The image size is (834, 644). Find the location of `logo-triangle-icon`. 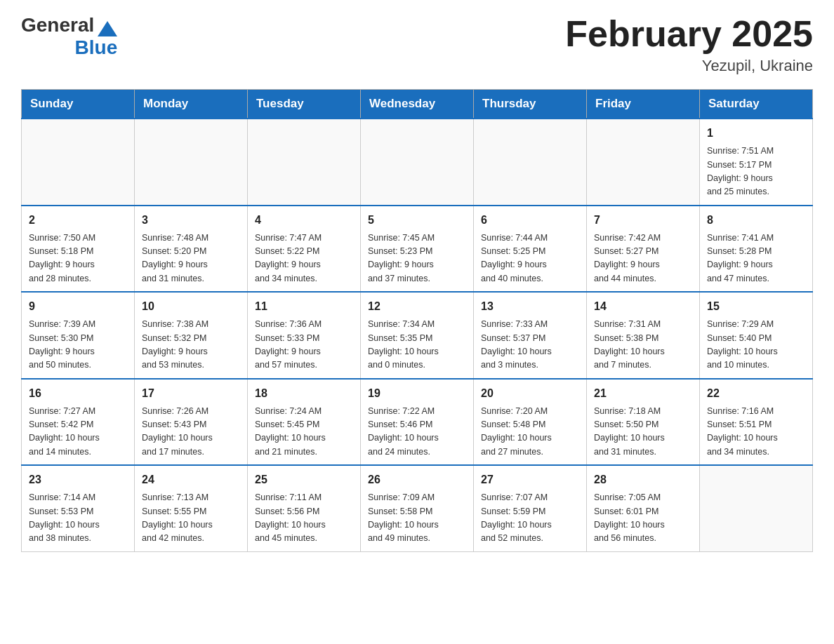

logo-triangle-icon is located at coordinates (107, 29).